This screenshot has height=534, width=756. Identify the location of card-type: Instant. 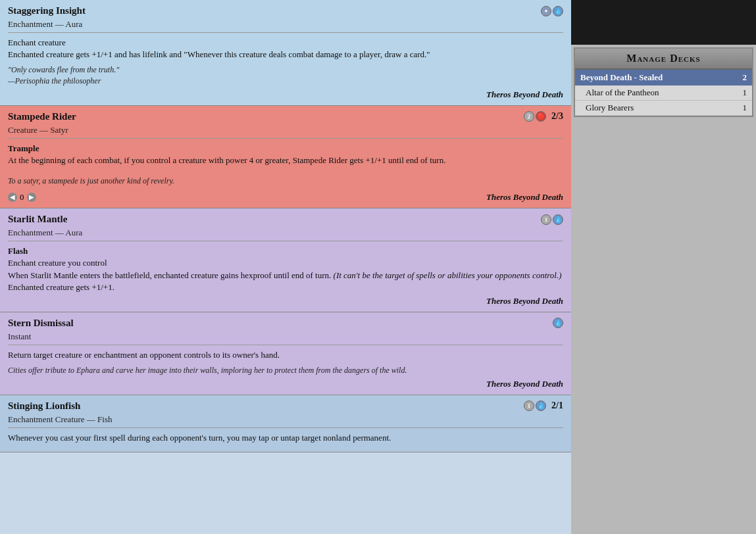
(286, 338).